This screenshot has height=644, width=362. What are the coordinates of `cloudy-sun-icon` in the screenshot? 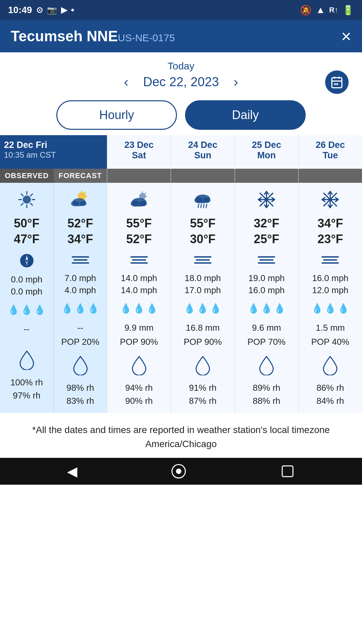 It's located at (139, 200).